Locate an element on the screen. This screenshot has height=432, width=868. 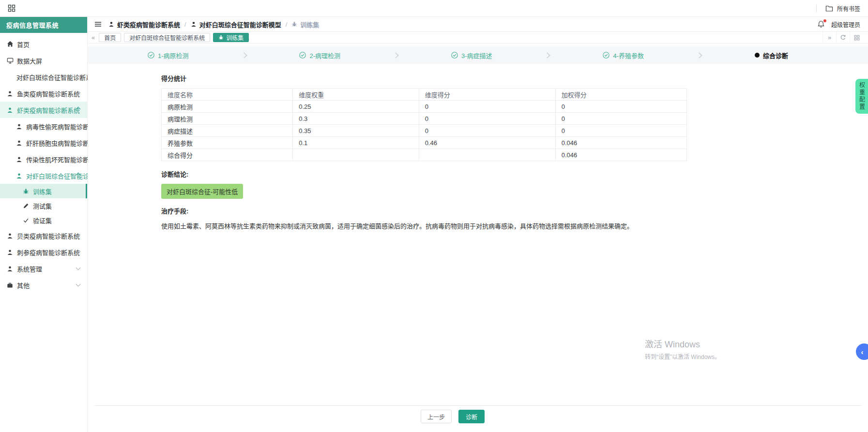
sidebar-item-system-management: 系统管理 is located at coordinates (44, 268).